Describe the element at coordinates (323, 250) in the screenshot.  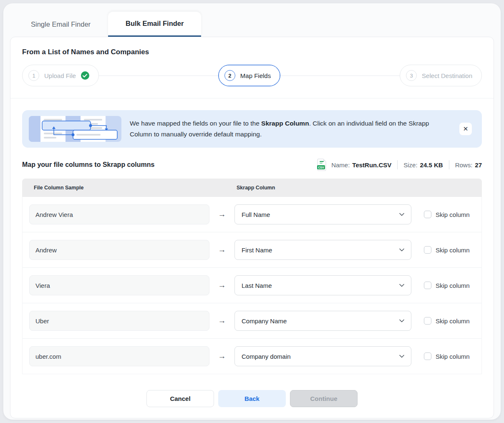
I see `skrapp-column-select: First Name` at that location.